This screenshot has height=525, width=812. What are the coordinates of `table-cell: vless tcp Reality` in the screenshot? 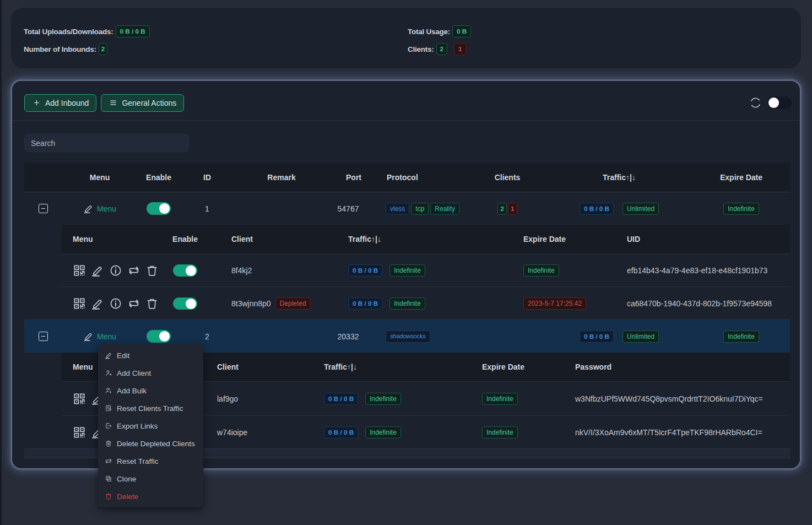 It's located at (430, 208).